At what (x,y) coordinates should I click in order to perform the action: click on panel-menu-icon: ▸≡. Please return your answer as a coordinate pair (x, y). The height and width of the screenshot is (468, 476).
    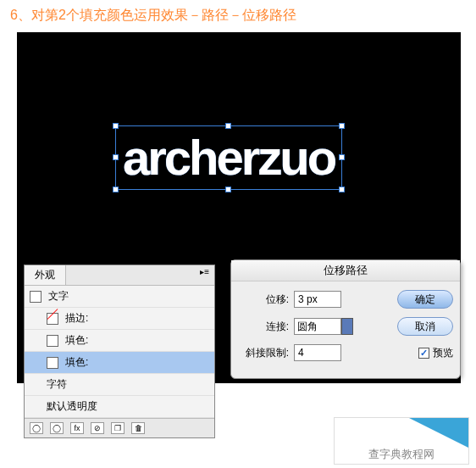
    Looking at the image, I should click on (205, 275).